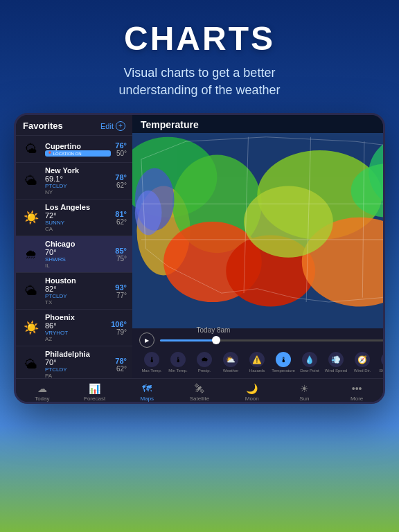 This screenshot has height=532, width=399. I want to click on nav-item-more: ••• More, so click(357, 392).